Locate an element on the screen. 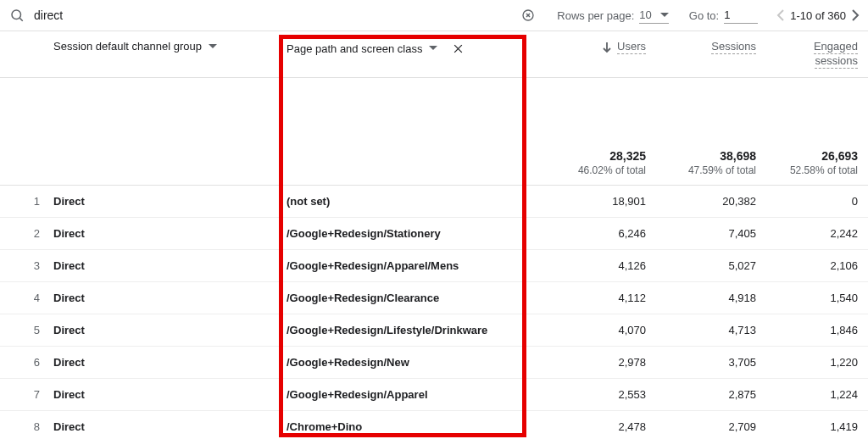 The height and width of the screenshot is (439, 868). row-engaged: 1,419 is located at coordinates (814, 425).